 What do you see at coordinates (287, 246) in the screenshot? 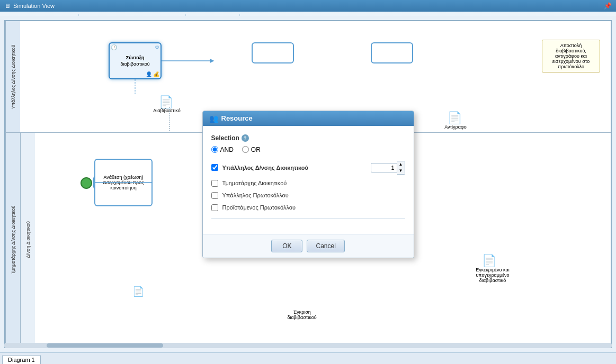
I see `ok-button: OK` at bounding box center [287, 246].